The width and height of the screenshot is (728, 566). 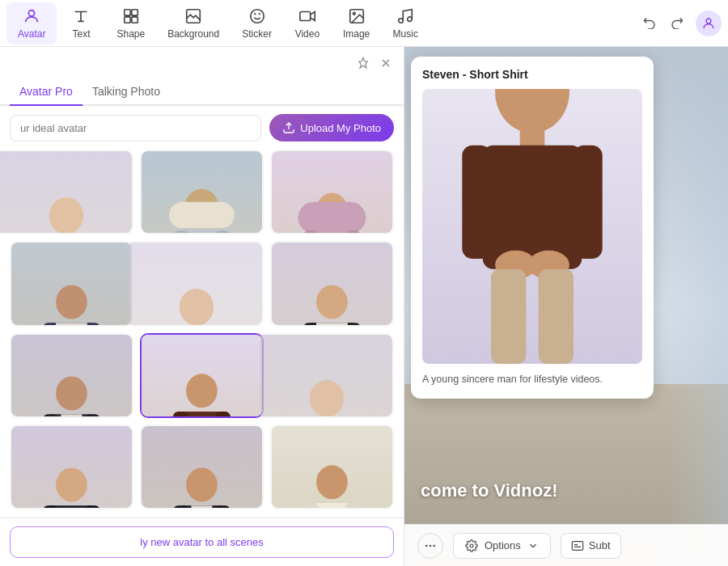 I want to click on avatar-card-4: Charles - Teacher, so click(x=71, y=283).